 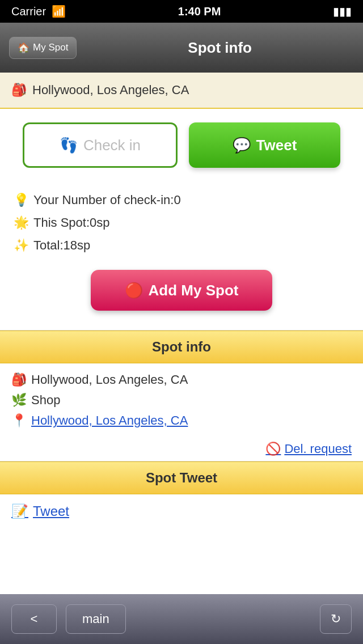 I want to click on nav-title: Spot info, so click(x=220, y=48).